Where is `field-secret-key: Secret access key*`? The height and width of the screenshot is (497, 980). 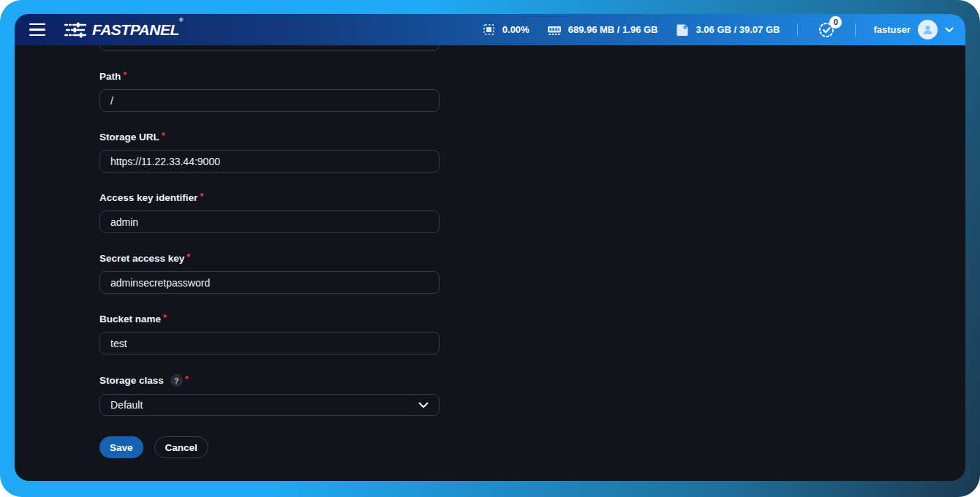
field-secret-key: Secret access key* is located at coordinates (269, 273).